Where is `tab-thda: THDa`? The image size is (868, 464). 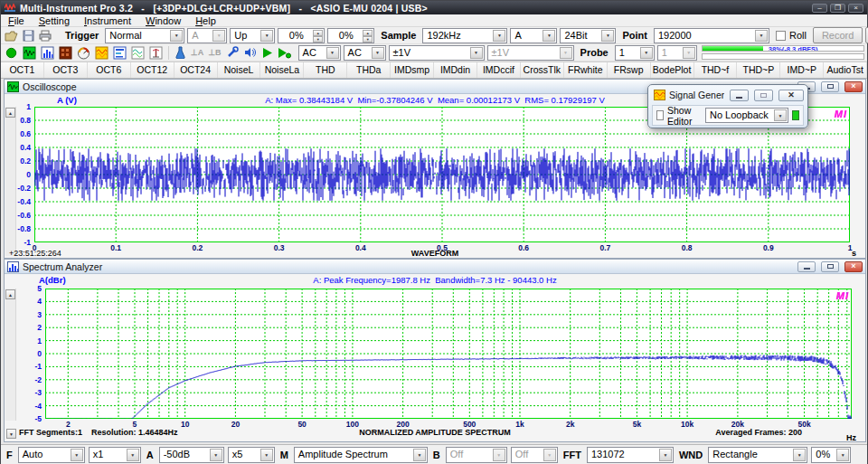
tab-thda: THDa is located at coordinates (369, 71).